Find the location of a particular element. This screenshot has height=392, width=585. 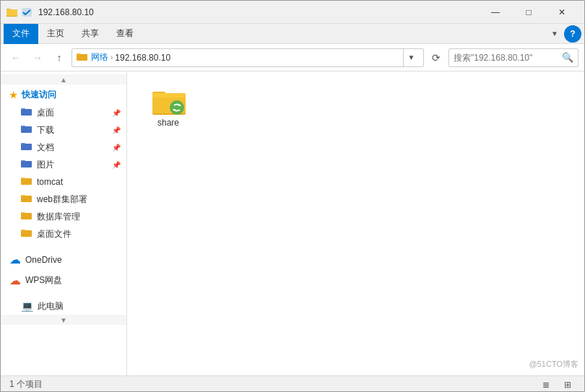

folder-icon-db is located at coordinates (27, 217).